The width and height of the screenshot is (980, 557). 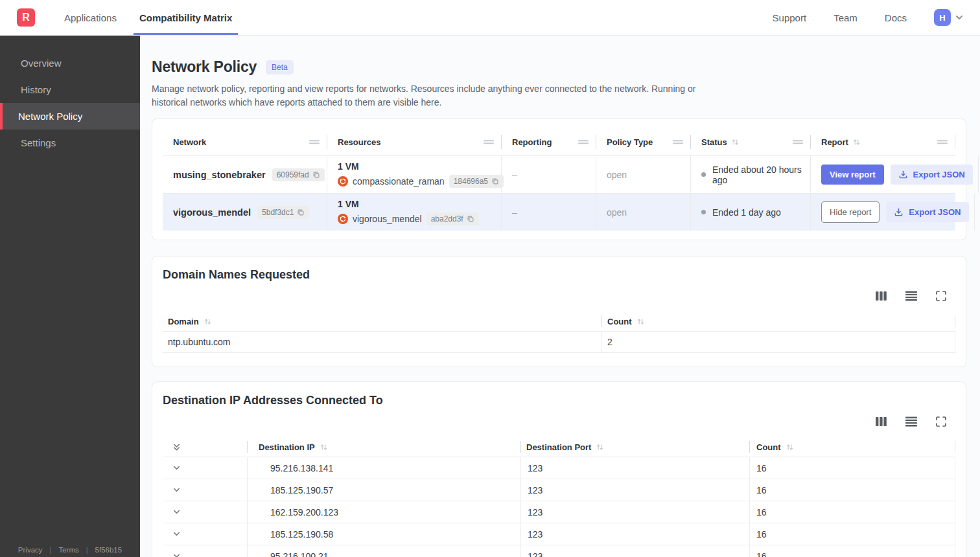 I want to click on destination-table-row: 185.125.190.57 123 16, so click(x=559, y=490).